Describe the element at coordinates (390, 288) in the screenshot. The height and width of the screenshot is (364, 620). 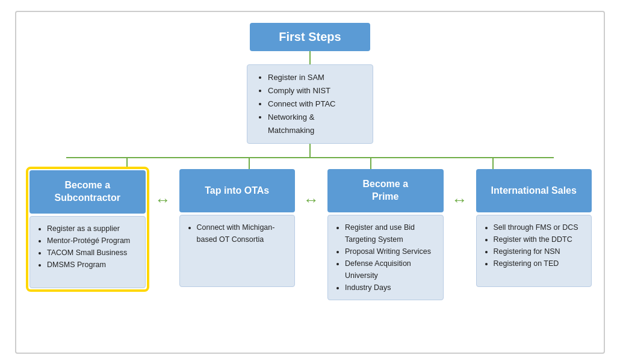
I see `prime-item-4: Industry Days` at that location.